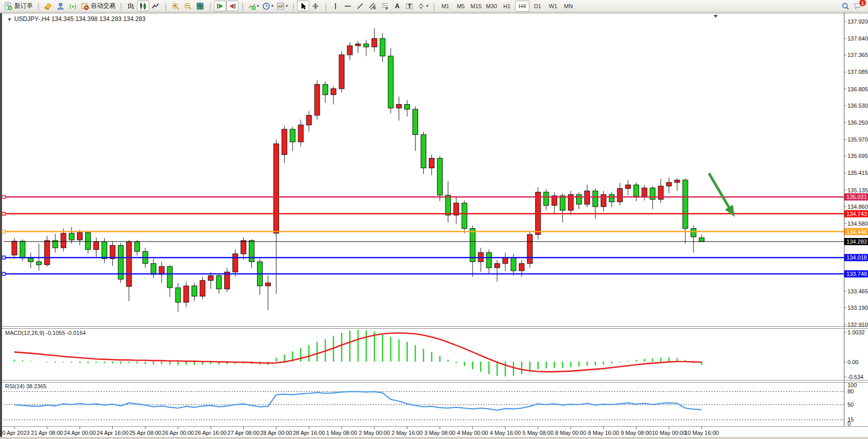  Describe the element at coordinates (348, 6) in the screenshot. I see `horizontal-line-icon` at that location.